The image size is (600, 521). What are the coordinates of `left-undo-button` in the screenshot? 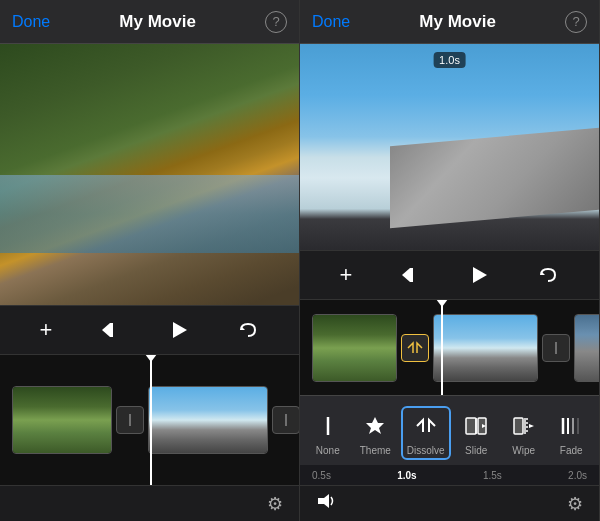 It's located at (248, 330).